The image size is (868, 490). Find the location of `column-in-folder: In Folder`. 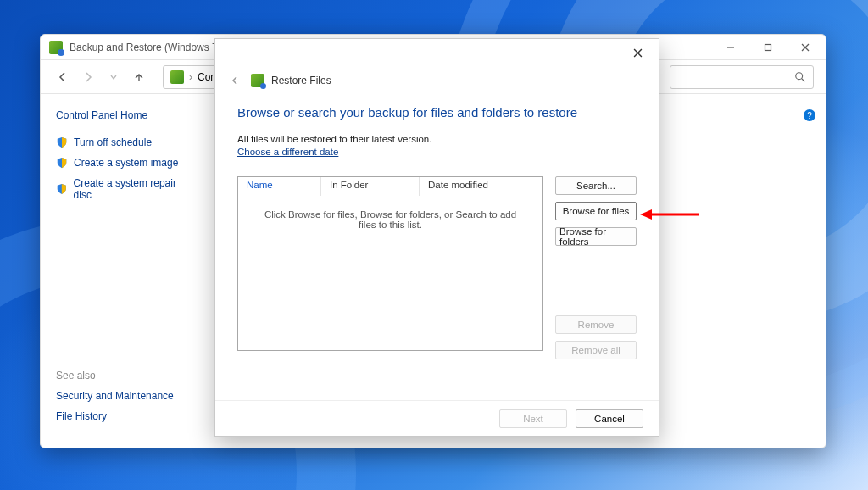

column-in-folder: In Folder is located at coordinates (370, 187).